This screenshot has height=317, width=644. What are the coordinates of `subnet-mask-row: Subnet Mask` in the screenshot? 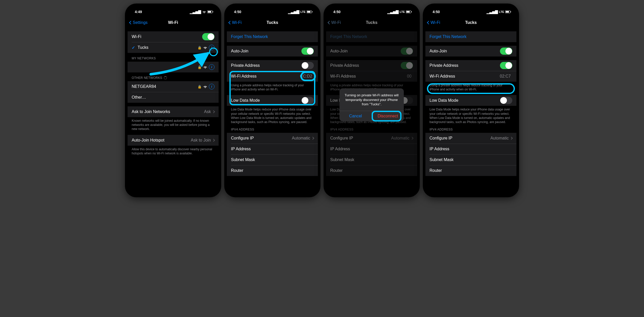 It's located at (272, 160).